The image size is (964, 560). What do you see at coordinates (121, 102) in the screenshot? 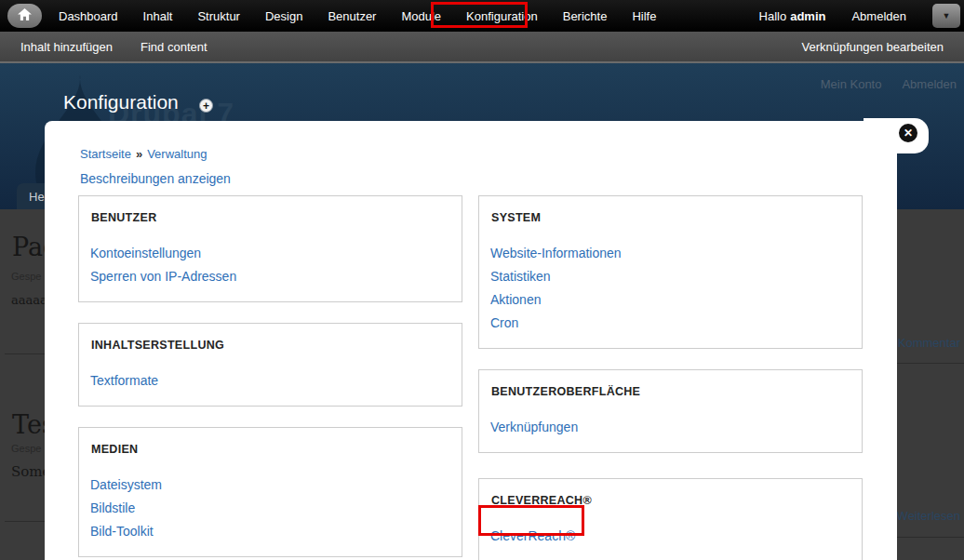
I see `page-title: Konfiguration` at bounding box center [121, 102].